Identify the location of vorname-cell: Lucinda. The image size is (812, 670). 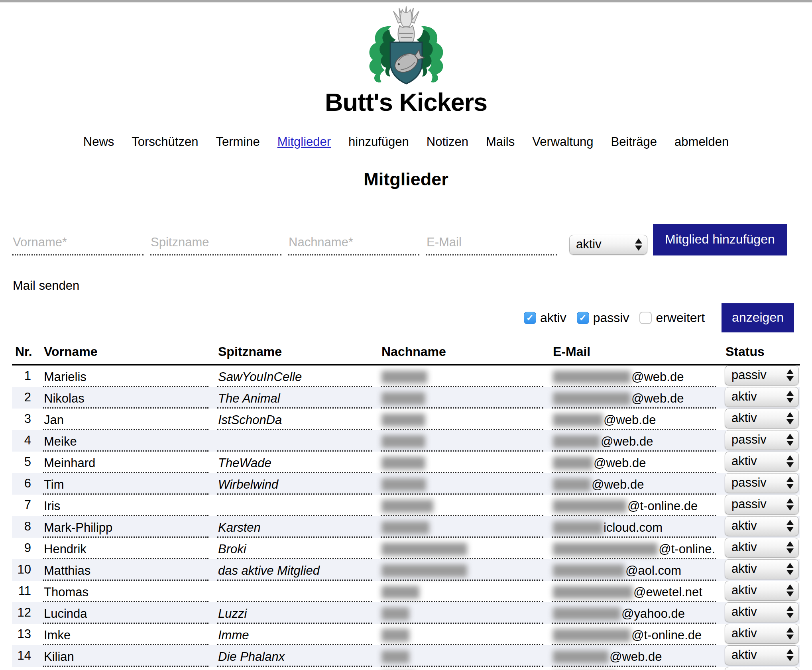
(126, 615).